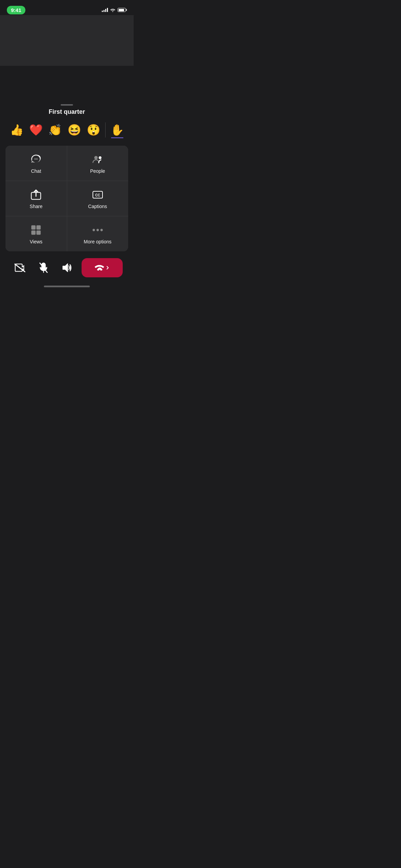  I want to click on signal-icon, so click(105, 10).